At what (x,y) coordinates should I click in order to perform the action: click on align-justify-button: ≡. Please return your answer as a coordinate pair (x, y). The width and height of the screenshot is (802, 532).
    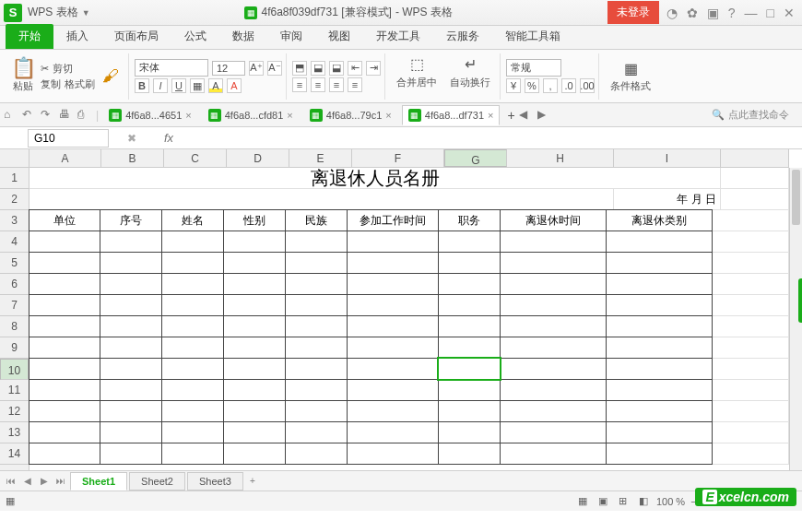
    Looking at the image, I should click on (355, 85).